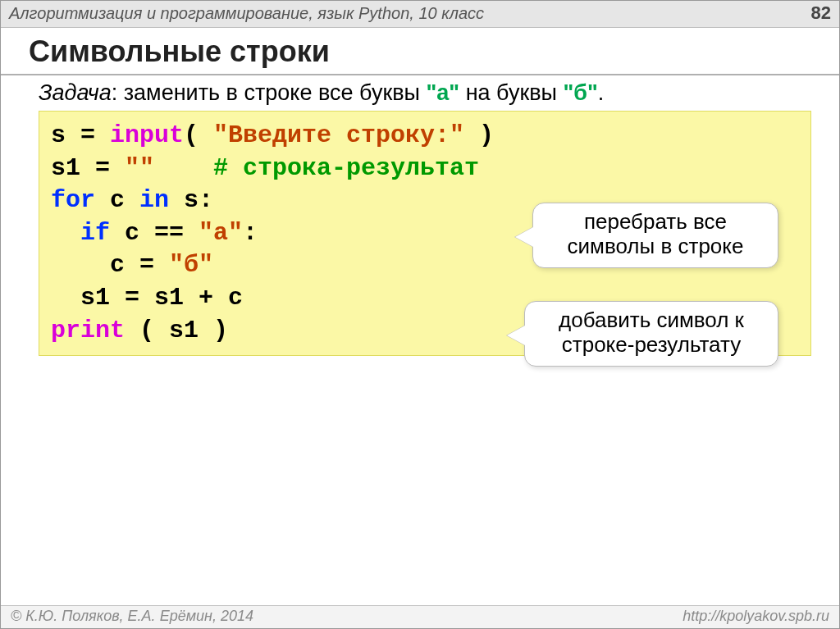  Describe the element at coordinates (117, 200) in the screenshot. I see `code-text: c` at that location.